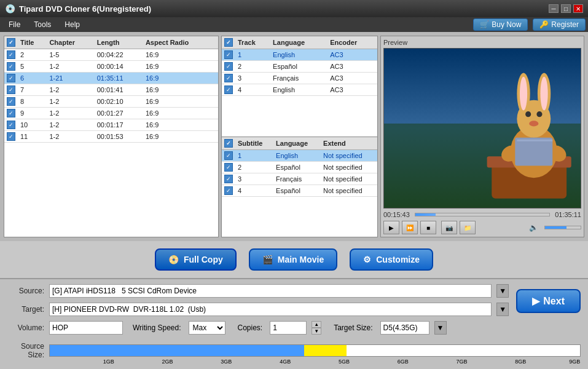  I want to click on titlebar-controls: ─ □ ✕, so click(566, 9).